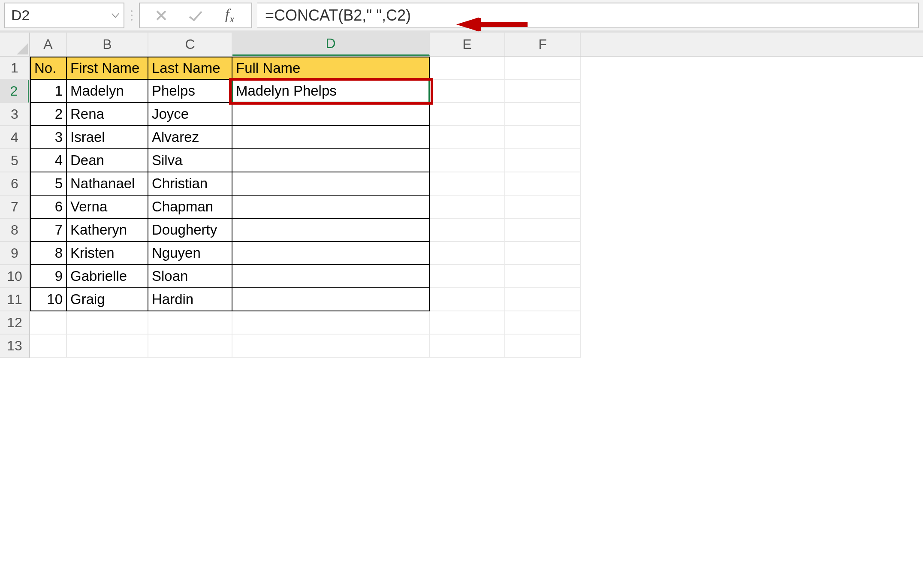  What do you see at coordinates (331, 323) in the screenshot?
I see `cell-D12` at bounding box center [331, 323].